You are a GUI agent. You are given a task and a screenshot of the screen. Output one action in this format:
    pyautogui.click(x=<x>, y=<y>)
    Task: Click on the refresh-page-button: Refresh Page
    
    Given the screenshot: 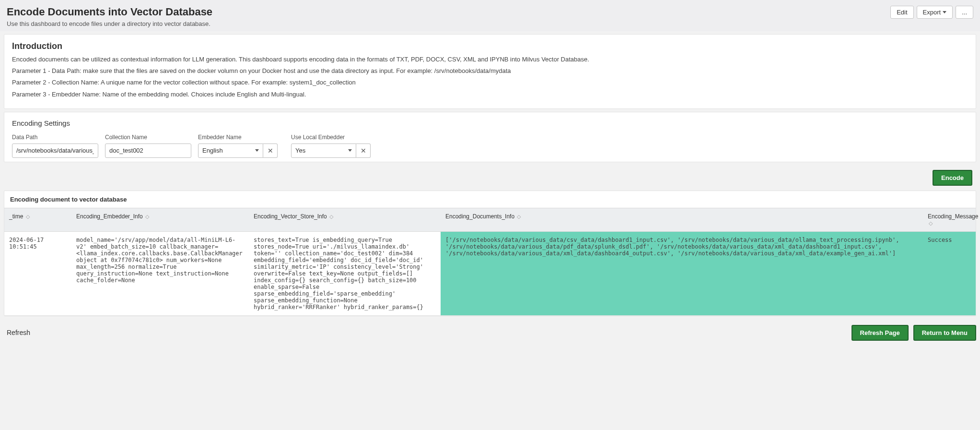 What is the action you would take?
    pyautogui.click(x=880, y=333)
    